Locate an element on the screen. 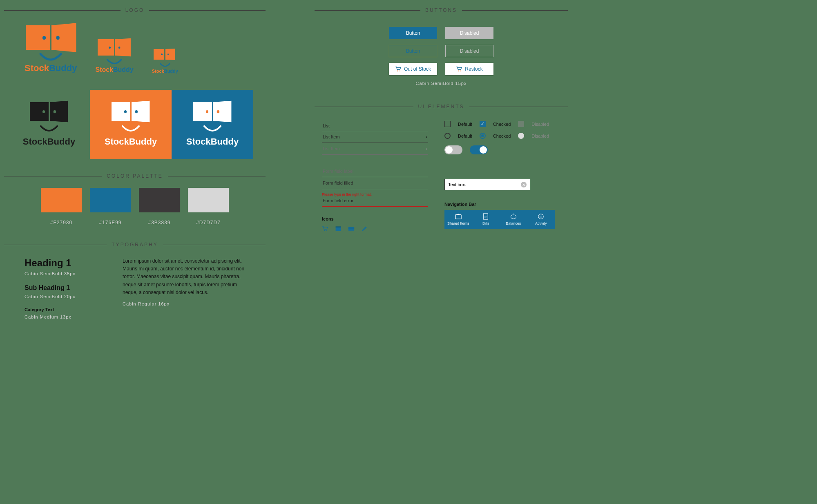  section-title: LOGO is located at coordinates (135, 10).